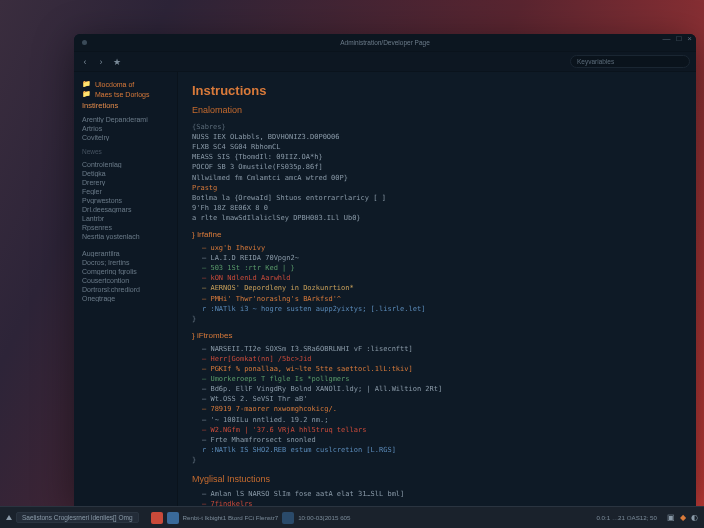 This screenshot has height=528, width=704. I want to click on sidebar-item: Arently Depanderami, so click(126, 120).